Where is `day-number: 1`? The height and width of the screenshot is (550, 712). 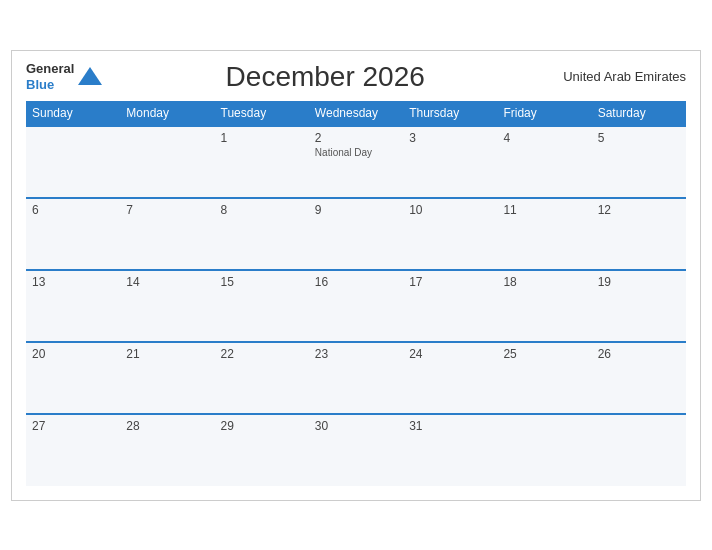 day-number: 1 is located at coordinates (262, 138).